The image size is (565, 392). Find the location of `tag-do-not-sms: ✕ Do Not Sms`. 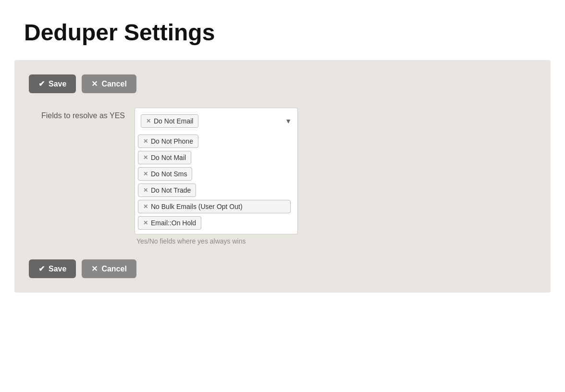

tag-do-not-sms: ✕ Do Not Sms is located at coordinates (165, 174).